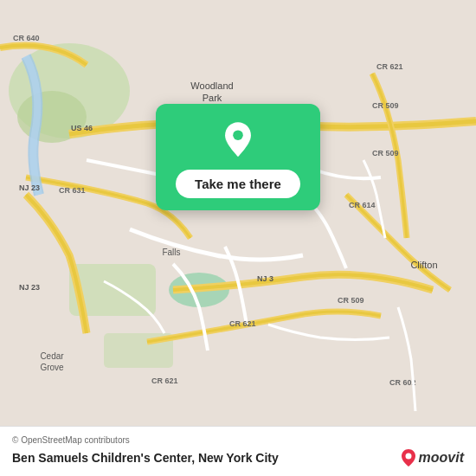 This screenshot has width=476, height=476. I want to click on take-me-there-button: Take me there, so click(238, 183).